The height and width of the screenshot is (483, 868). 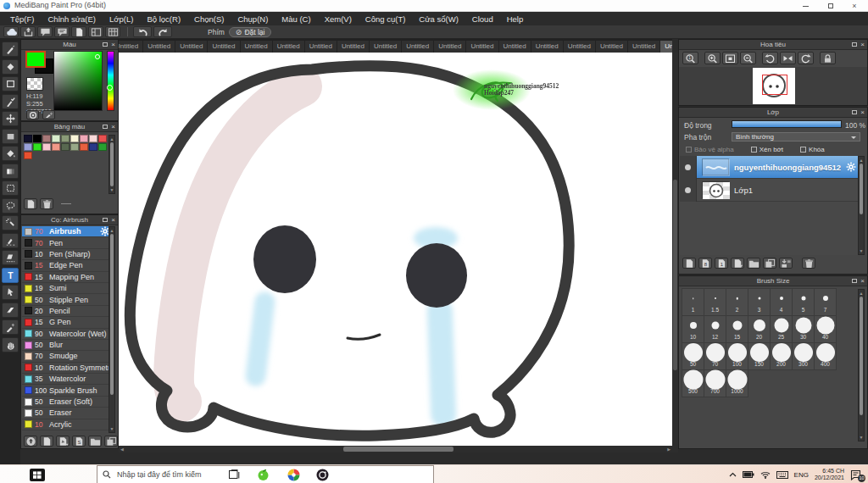 I want to click on brush-item: 70 Smudge, so click(x=67, y=356).